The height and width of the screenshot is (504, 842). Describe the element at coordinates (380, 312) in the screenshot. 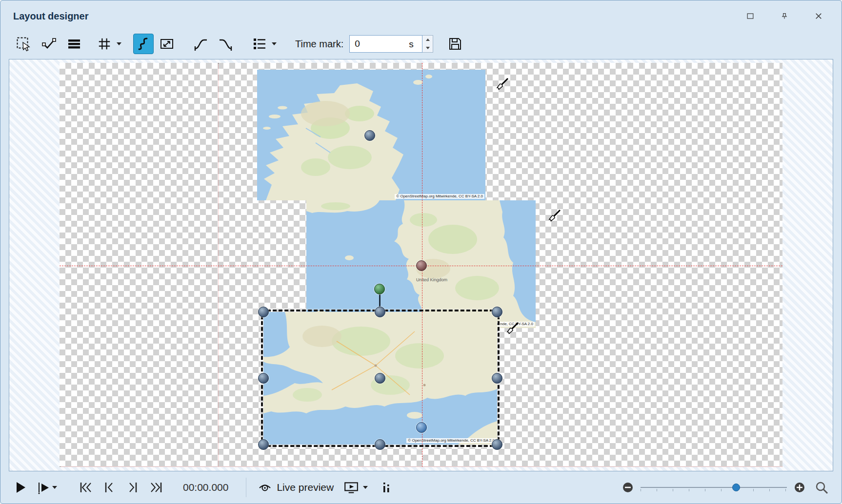

I see `selection-handle-top-center` at that location.